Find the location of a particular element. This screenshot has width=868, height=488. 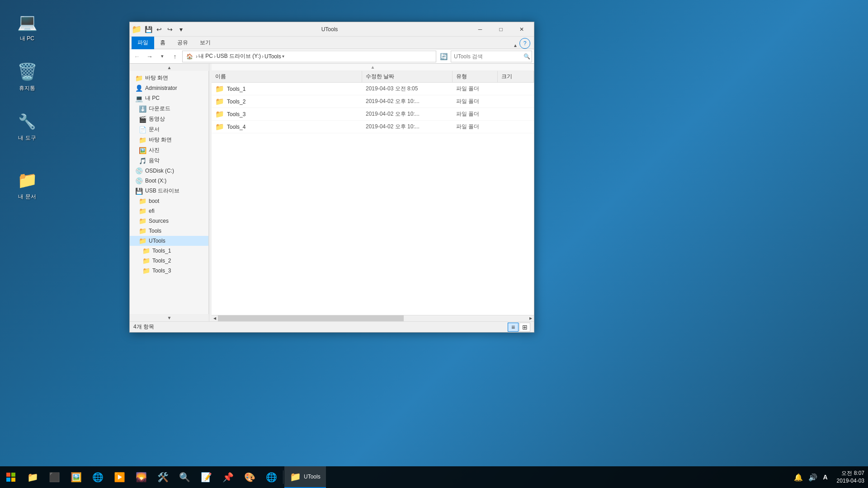

photos-icon: 🖼️ is located at coordinates (142, 150).